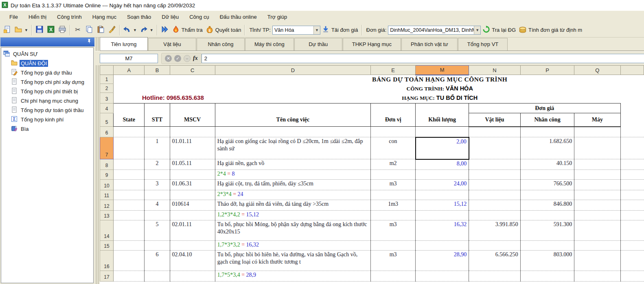 This screenshot has height=284, width=644. I want to click on row-header: 11, so click(107, 195).